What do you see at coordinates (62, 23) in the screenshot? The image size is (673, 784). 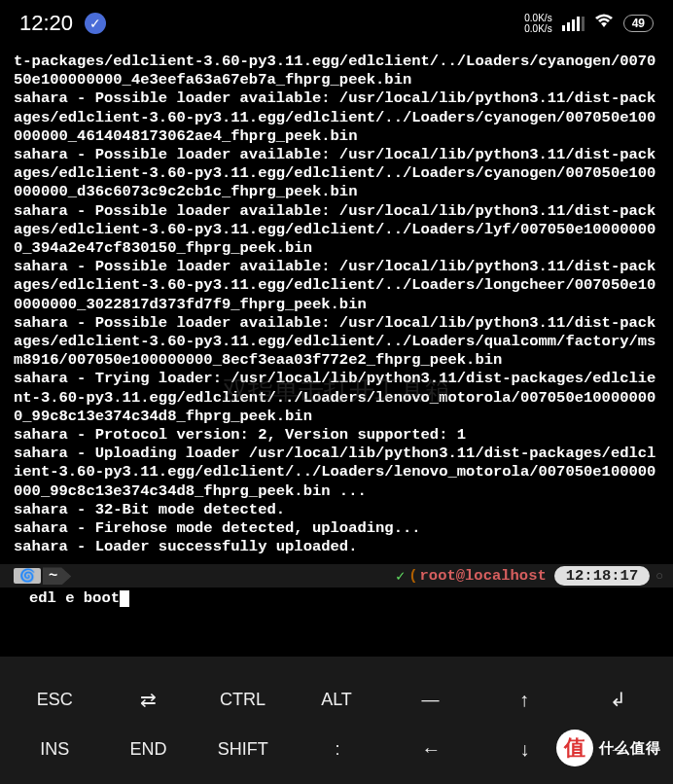 I see `status-left: 12:20 ✓` at bounding box center [62, 23].